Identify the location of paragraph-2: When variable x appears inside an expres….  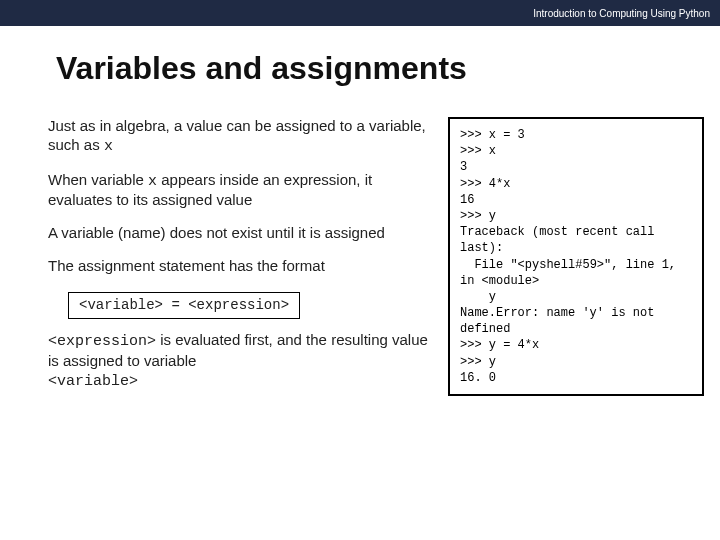
(241, 191).